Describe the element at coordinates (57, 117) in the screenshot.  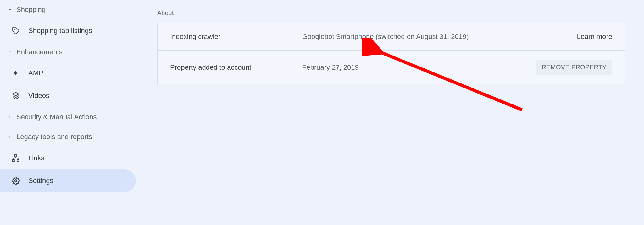
I see `sidebar-section-label: Security & Manual Actions` at that location.